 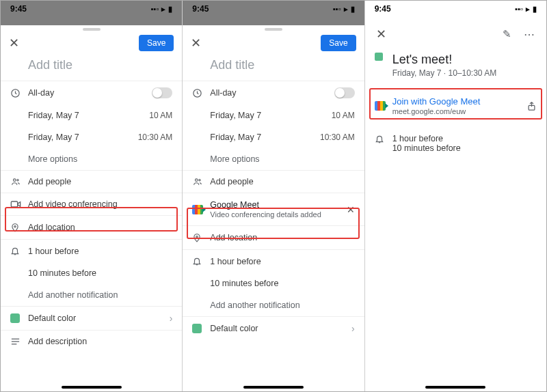 I want to click on event-header: Let's meet! Friday, May 7 · 10–10:30 AM, so click(x=455, y=66).